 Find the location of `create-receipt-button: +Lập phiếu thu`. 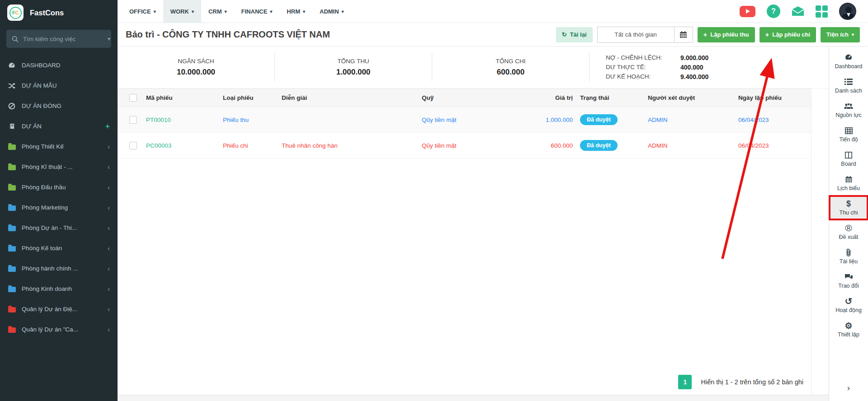

create-receipt-button: +Lập phiếu thu is located at coordinates (726, 35).